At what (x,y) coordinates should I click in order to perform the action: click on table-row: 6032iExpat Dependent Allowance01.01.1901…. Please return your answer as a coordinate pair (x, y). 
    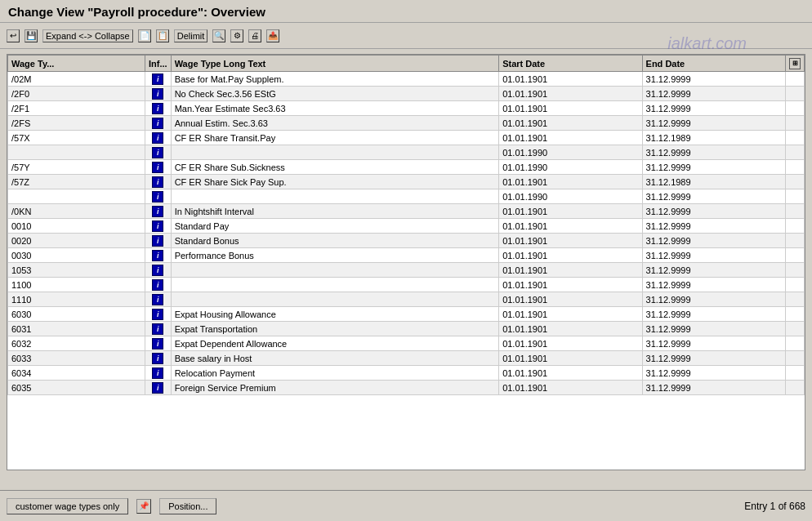
    Looking at the image, I should click on (407, 344).